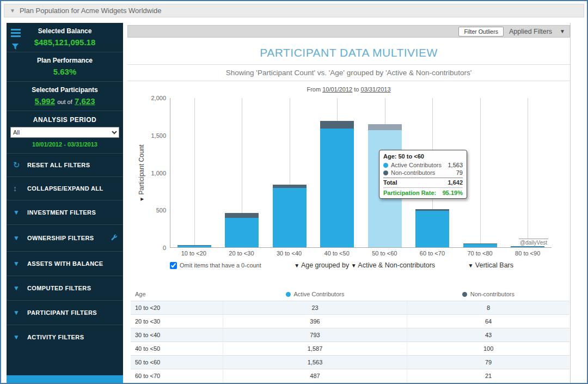 The height and width of the screenshot is (384, 588). What do you see at coordinates (376, 89) in the screenshot?
I see `period-to-link: 03/31/2013` at bounding box center [376, 89].